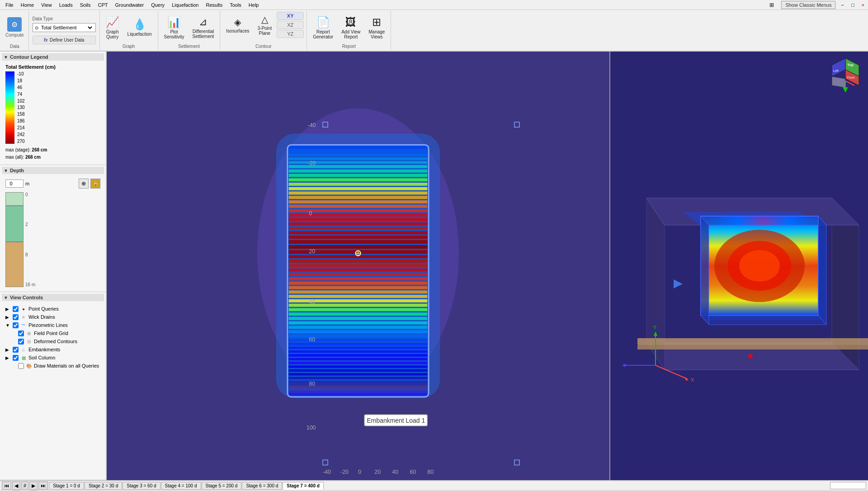 The height and width of the screenshot is (491, 868). What do you see at coordinates (53, 184) in the screenshot?
I see `depth-control: m ⊕ 🔒` at bounding box center [53, 184].